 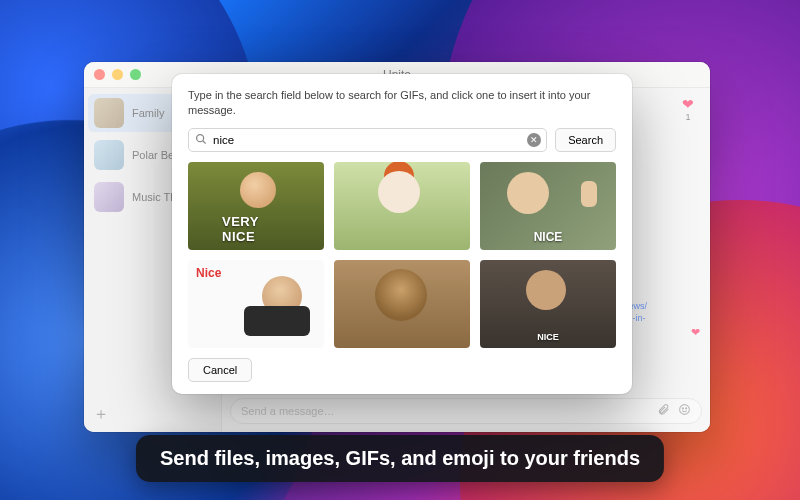 I want to click on gif-caption: Nice, so click(x=208, y=273).